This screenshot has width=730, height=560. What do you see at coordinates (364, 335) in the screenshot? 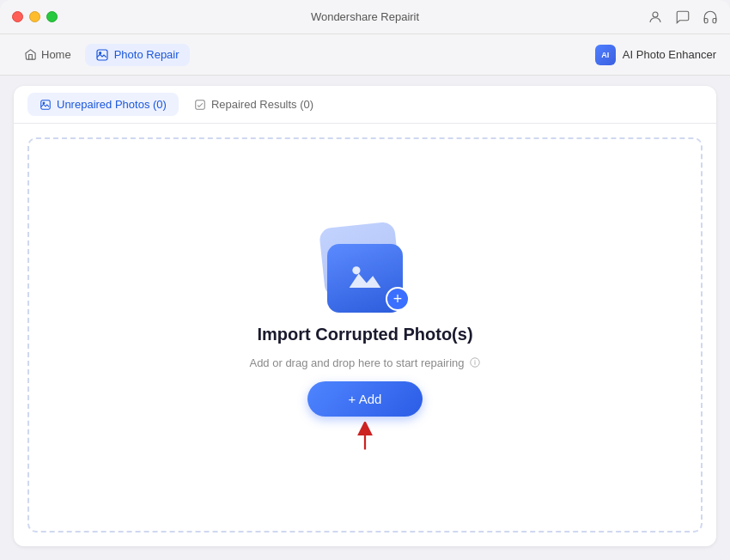
I see `import-title: Import Corrupted Photo(s)` at bounding box center [364, 335].